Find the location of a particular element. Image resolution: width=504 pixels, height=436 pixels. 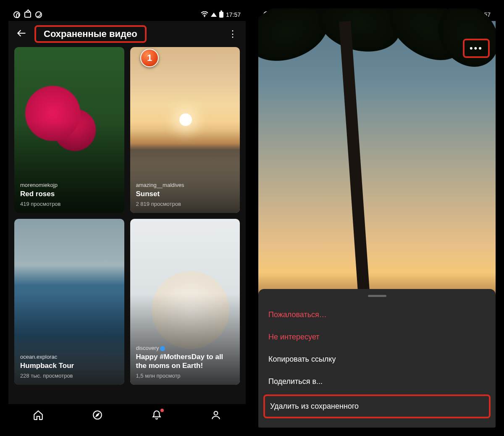

card-views: 2 819 просмотров is located at coordinates (185, 204).